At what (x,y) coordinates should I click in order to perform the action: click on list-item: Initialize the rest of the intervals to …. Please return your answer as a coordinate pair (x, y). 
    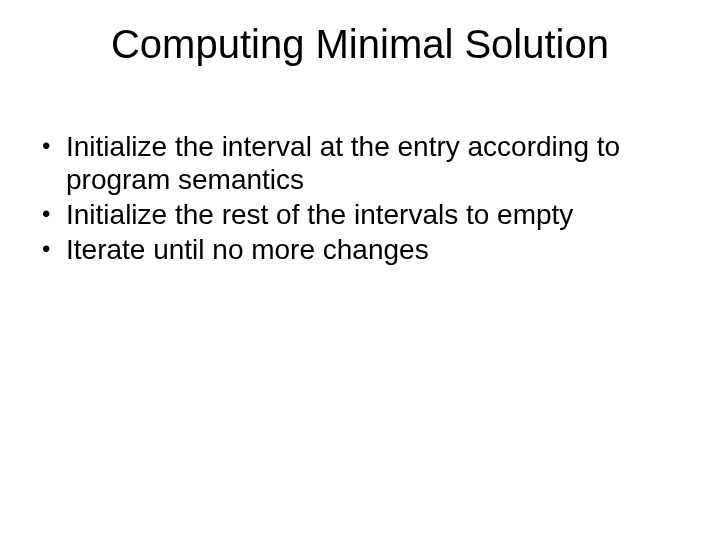
    Looking at the image, I should click on (354, 214).